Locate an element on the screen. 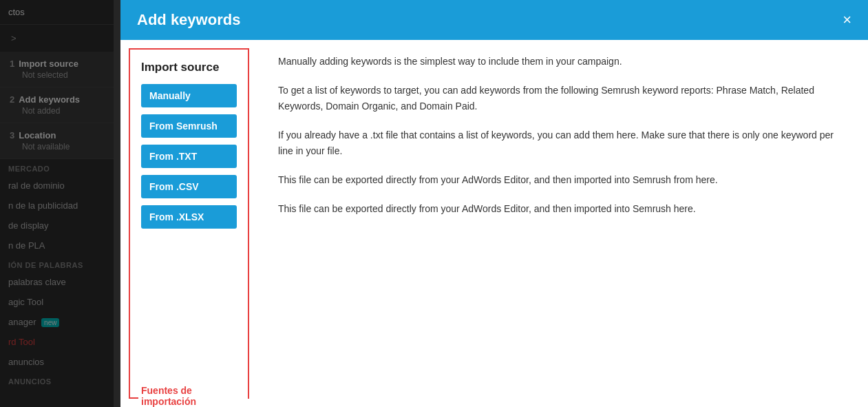 This screenshot has height=407, width=868. close-icon: × is located at coordinates (847, 20).